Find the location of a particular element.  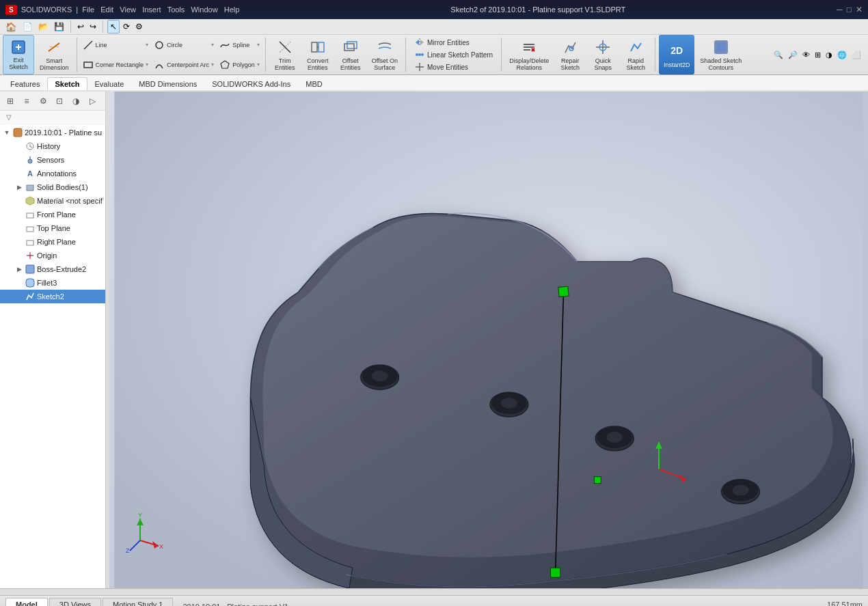

tree-item-solid-bodies: ▶ Solid Bodies(1) is located at coordinates (53, 187).